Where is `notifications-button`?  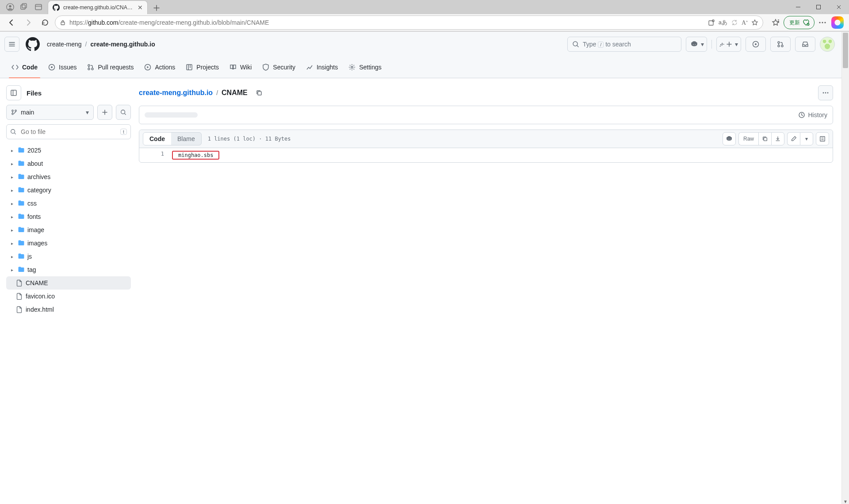
notifications-button is located at coordinates (805, 44).